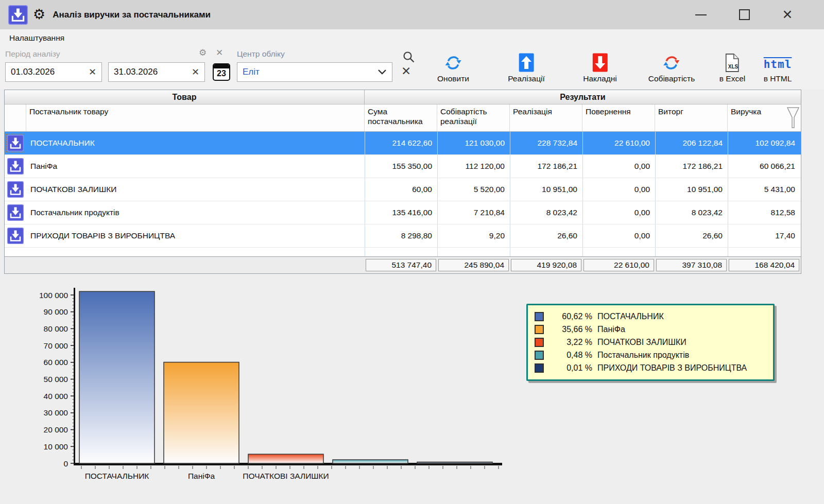  I want to click on value-cell: 155 350,00, so click(401, 166).